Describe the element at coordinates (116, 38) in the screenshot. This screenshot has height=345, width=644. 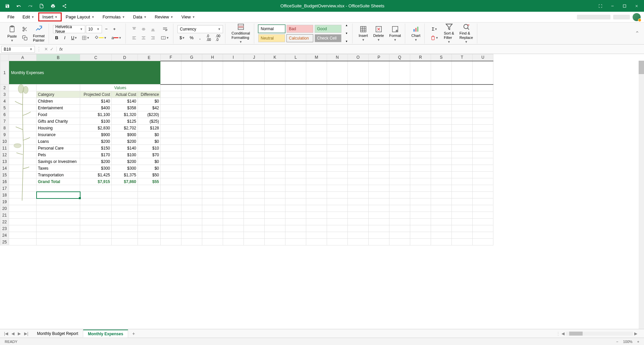
I see `font-color-button: a▼` at that location.